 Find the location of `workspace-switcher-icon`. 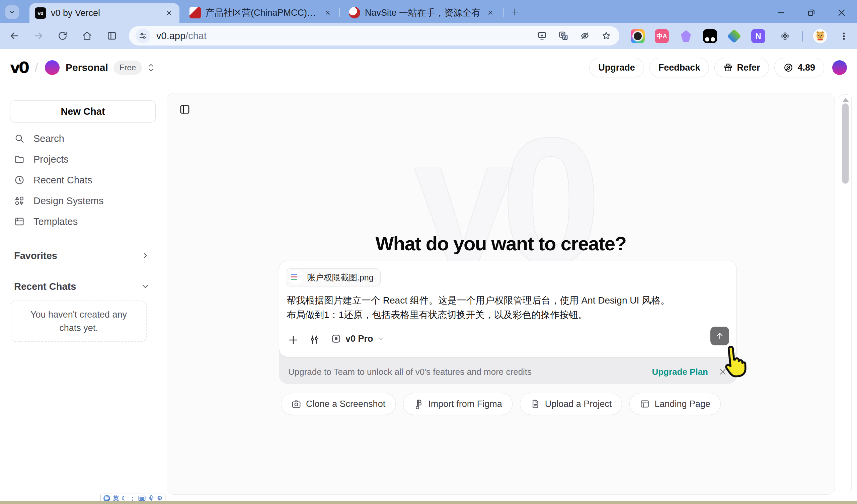

workspace-switcher-icon is located at coordinates (151, 68).